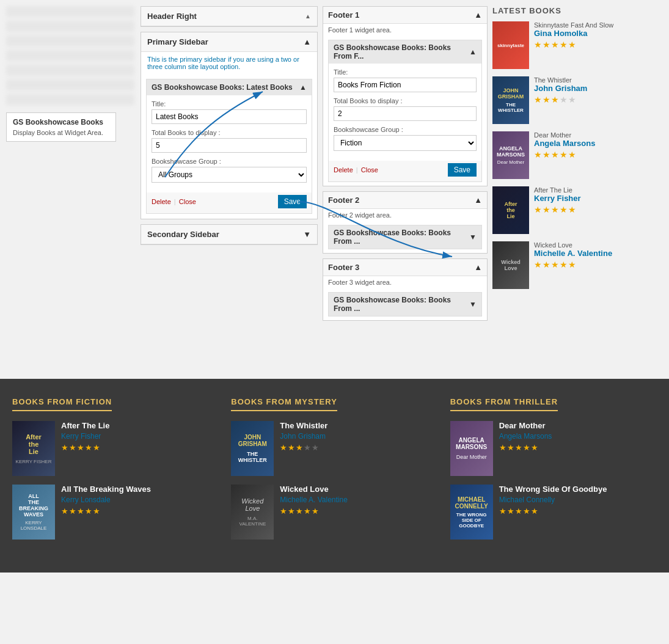  I want to click on footer1-save-button: Save, so click(462, 170).